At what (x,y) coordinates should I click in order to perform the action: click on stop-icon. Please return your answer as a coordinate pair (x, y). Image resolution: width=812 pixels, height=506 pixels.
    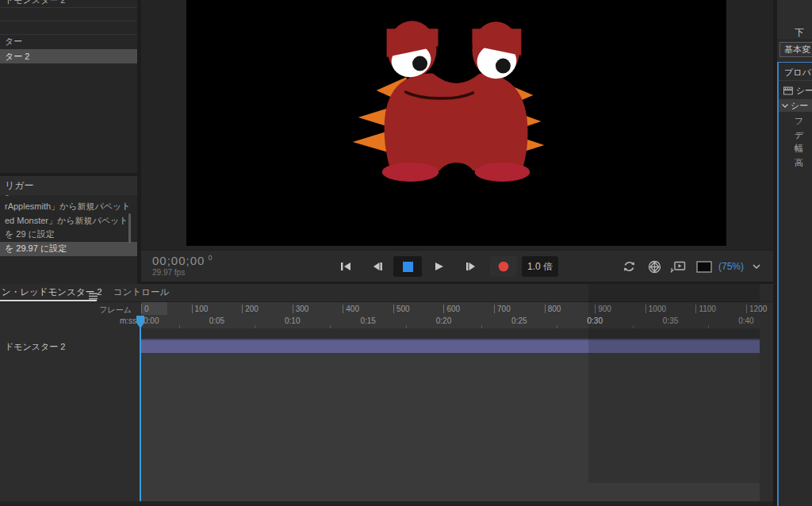
    Looking at the image, I should click on (408, 266).